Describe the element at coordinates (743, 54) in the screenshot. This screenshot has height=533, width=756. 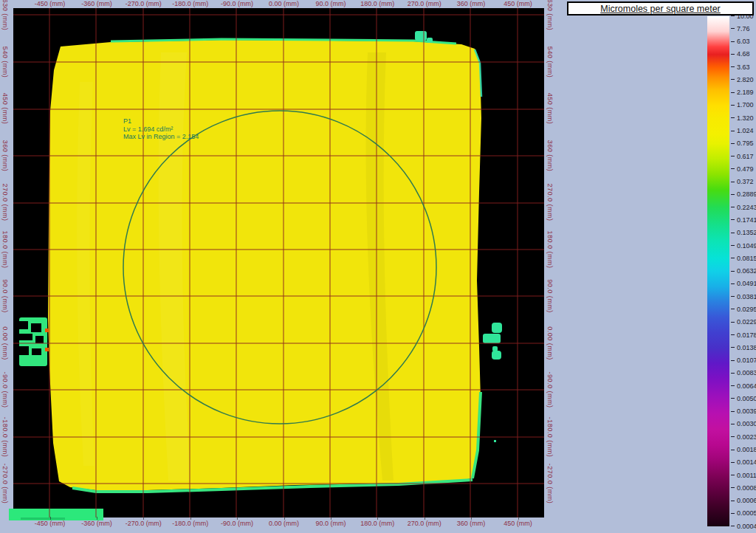
I see `colorbar-tick-value: 4.68` at that location.